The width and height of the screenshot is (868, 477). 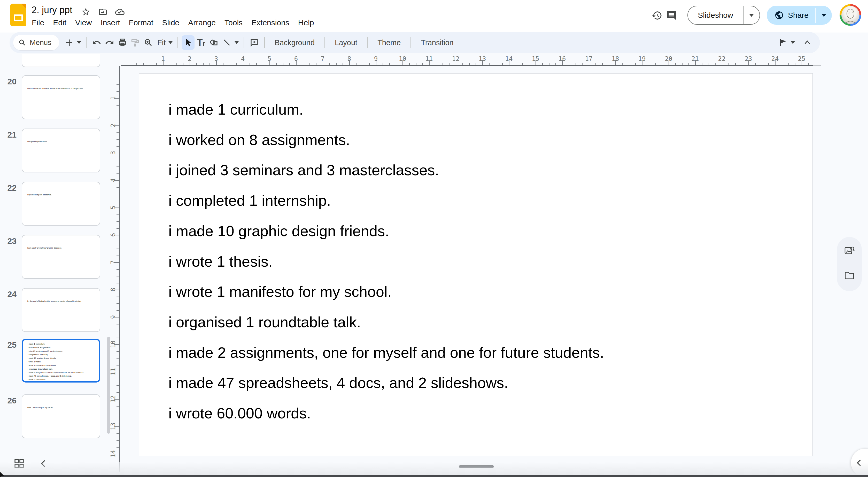 What do you see at coordinates (188, 42) in the screenshot?
I see `select-tool-button` at bounding box center [188, 42].